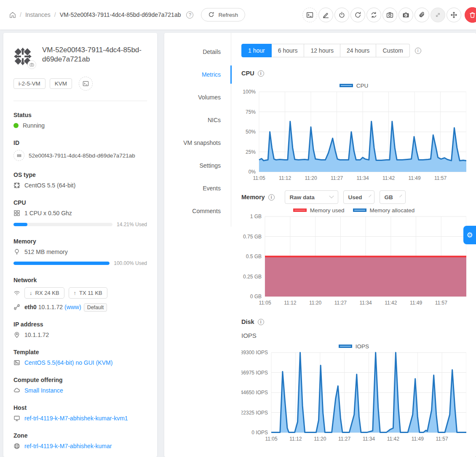 The height and width of the screenshot is (457, 476). What do you see at coordinates (354, 397) in the screenshot?
I see `iops-plot: 0 IOPS22325 IOPS44650 IOPS66975 IOPS8930…` at bounding box center [354, 397].